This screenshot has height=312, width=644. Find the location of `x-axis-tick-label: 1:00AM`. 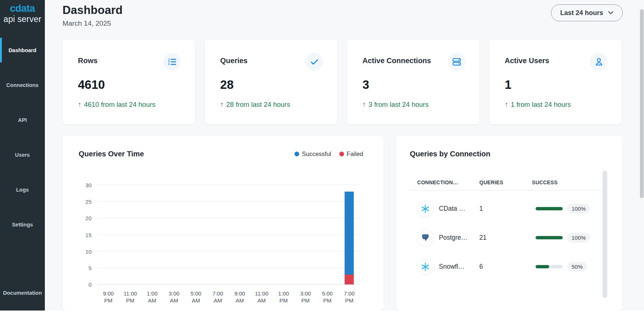

x-axis-tick-label: 1:00AM is located at coordinates (152, 297).